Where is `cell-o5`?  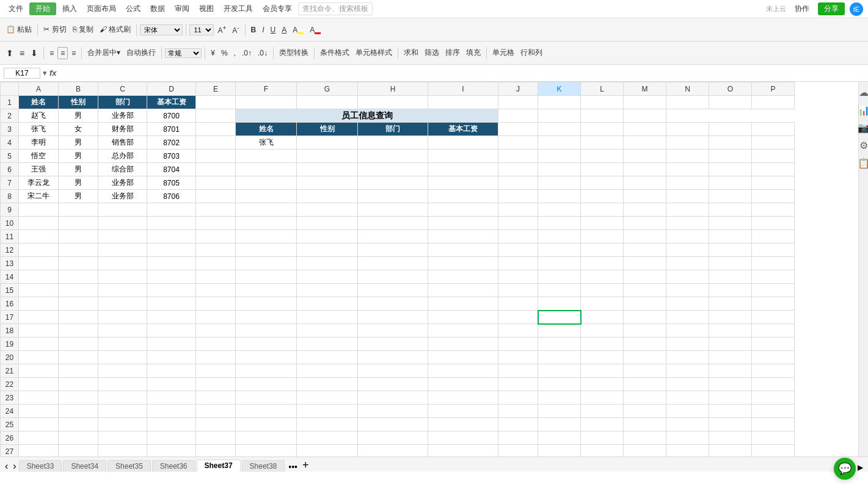 cell-o5 is located at coordinates (731, 156).